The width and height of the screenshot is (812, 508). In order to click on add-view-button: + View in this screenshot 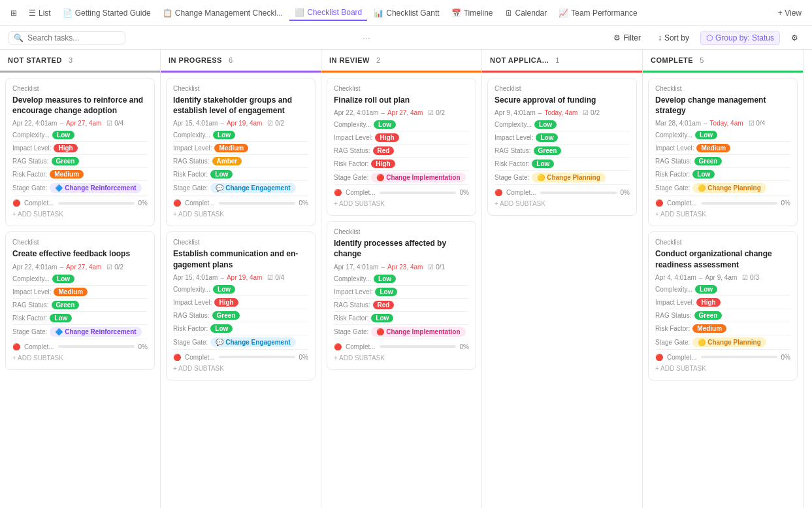, I will do `click(790, 13)`.